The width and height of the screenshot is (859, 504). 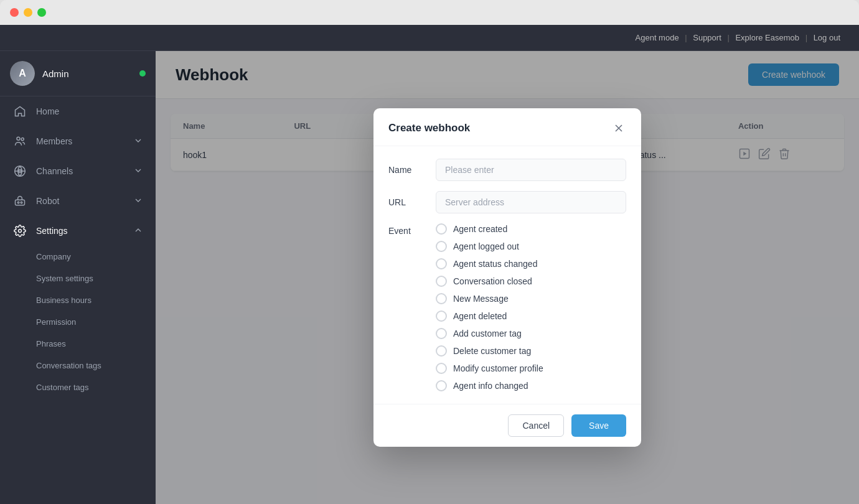 I want to click on event-agent-logged-out: Agent logged out, so click(x=531, y=246).